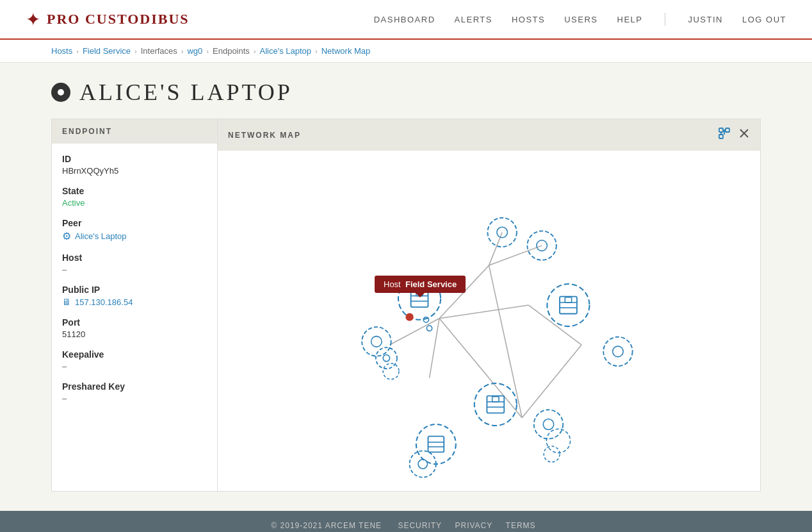 This screenshot has height=532, width=812. I want to click on breadcrumb-sep-4: ›, so click(207, 51).